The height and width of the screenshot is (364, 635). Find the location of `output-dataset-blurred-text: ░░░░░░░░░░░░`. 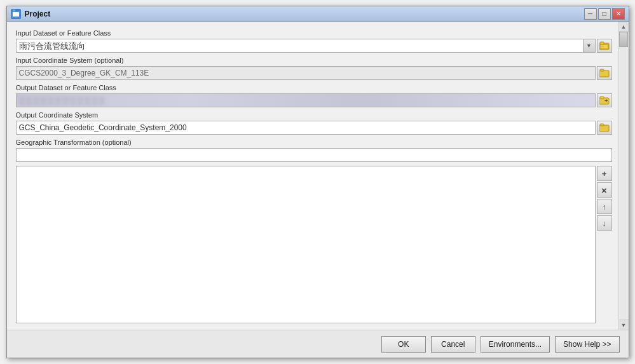

output-dataset-blurred-text: ░░░░░░░░░░░░ is located at coordinates (63, 100).